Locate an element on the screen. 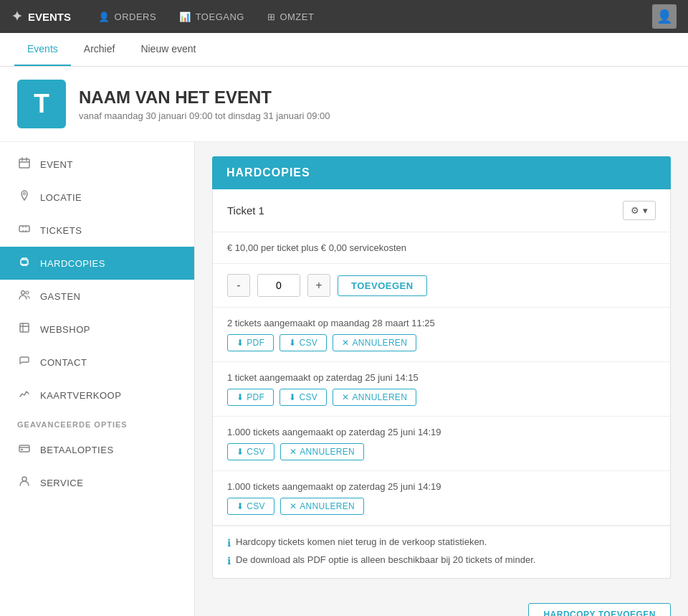 This screenshot has height=616, width=688. cancel-button-4: ✕ ANNULEREN is located at coordinates (322, 506).